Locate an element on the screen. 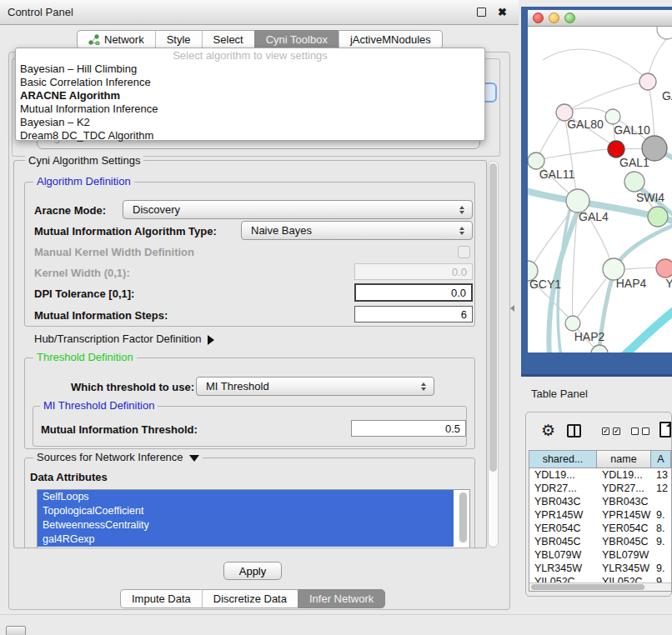 The image size is (672, 635). table-row: YBL079WYBL079W is located at coordinates (600, 555).